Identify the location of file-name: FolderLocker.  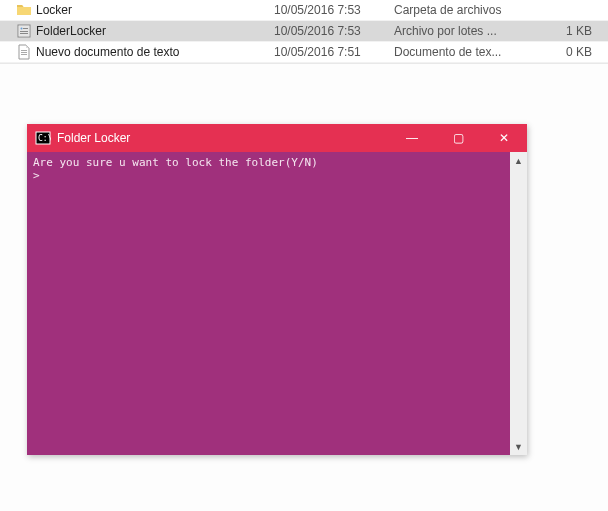
(71, 31).